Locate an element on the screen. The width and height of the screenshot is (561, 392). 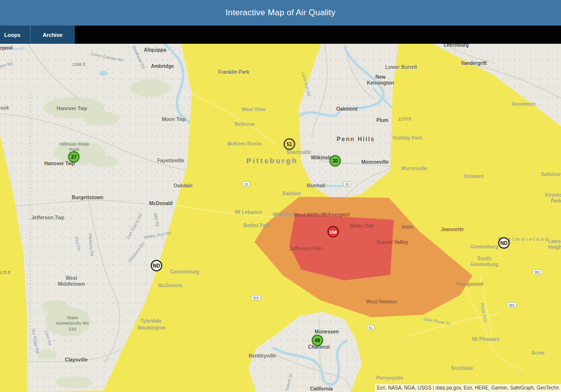
map-label: Delmont is located at coordinates (474, 177).